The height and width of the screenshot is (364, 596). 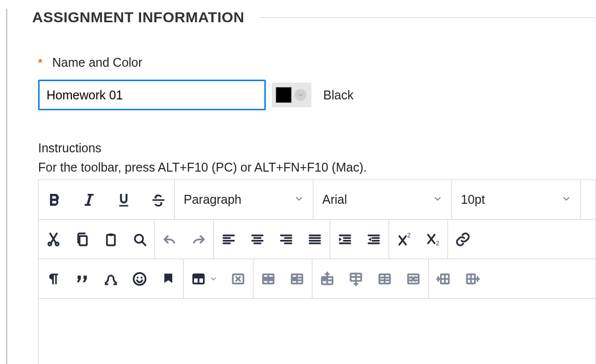 What do you see at coordinates (433, 239) in the screenshot?
I see `subscript-button: 2` at bounding box center [433, 239].